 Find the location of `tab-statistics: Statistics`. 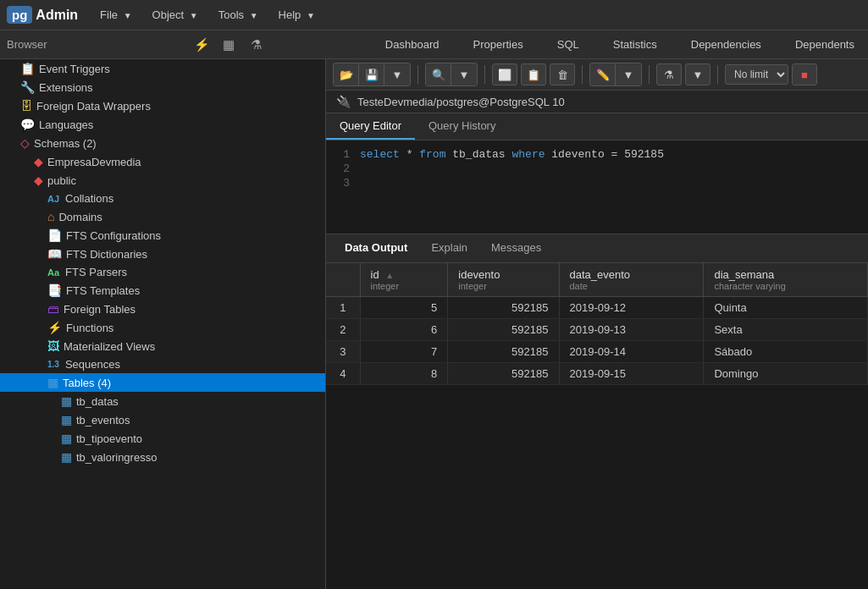

tab-statistics: Statistics is located at coordinates (635, 44).